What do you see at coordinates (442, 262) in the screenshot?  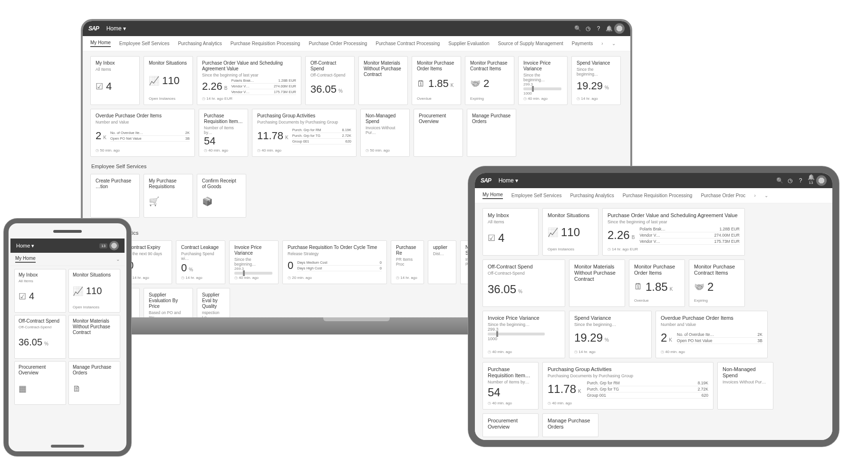 I see `tile-supplier-cut: upplier Dist…` at bounding box center [442, 262].